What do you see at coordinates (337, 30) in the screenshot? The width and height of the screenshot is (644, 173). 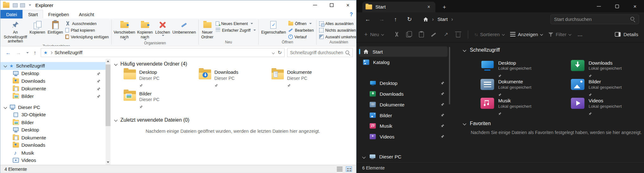 I see `select-none-button: Nichts auswählen` at bounding box center [337, 30].